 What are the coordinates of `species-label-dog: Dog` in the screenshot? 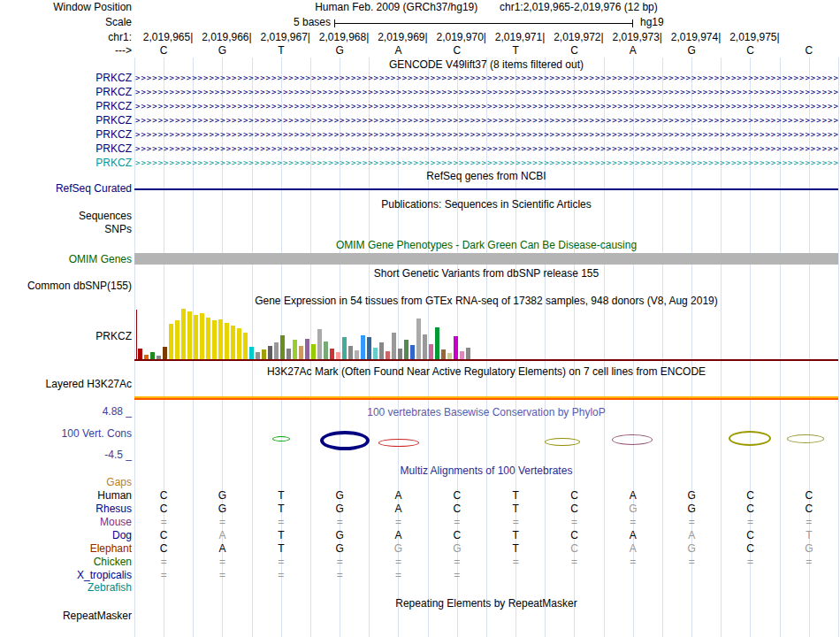 It's located at (65, 536).